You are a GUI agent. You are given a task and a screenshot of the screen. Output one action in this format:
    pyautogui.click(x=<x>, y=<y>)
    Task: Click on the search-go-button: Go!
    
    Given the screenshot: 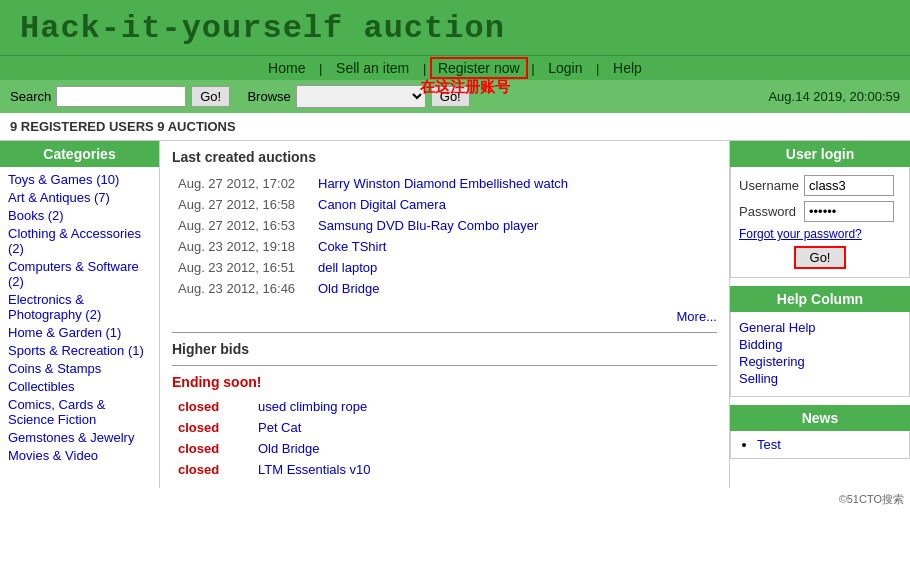 What is the action you would take?
    pyautogui.click(x=210, y=96)
    